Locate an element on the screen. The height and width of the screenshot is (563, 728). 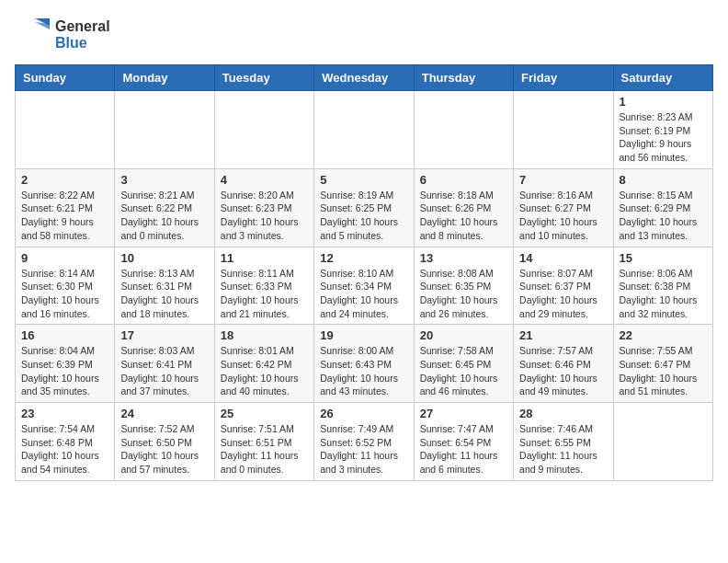
calendar-week-row: 23Sunrise: 7:54 AM Sunset: 6:48 PM Dayli… is located at coordinates (364, 442).